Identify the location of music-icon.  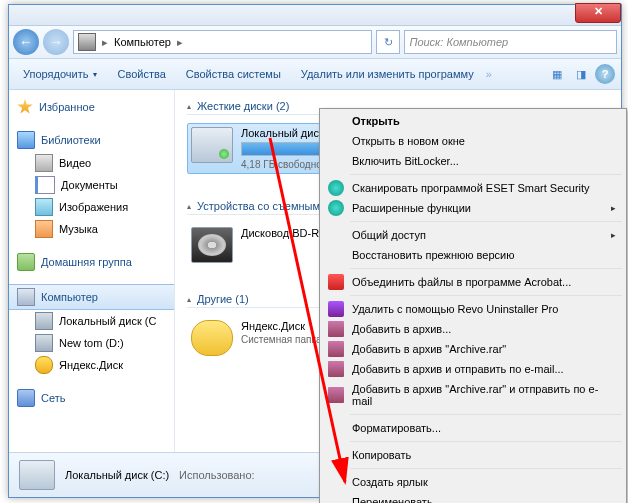
(44, 229).